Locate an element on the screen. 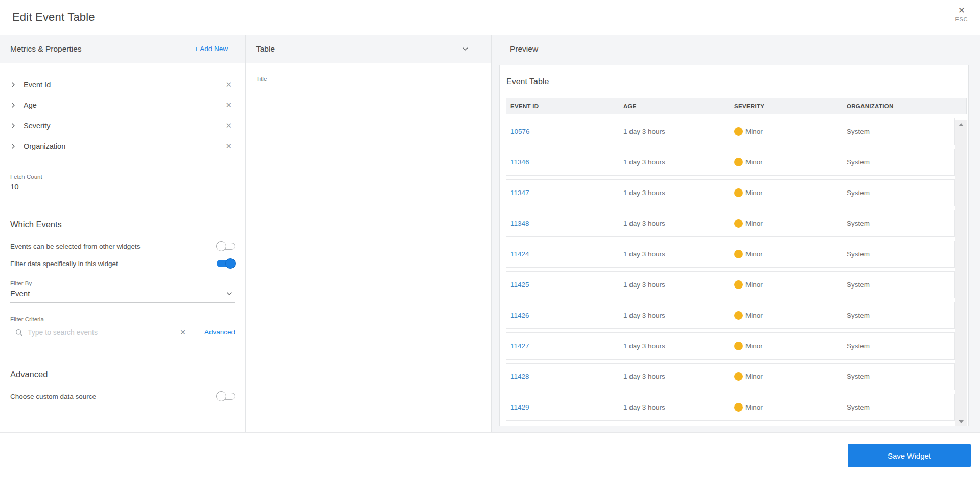  event-id-link: 11347 is located at coordinates (567, 193).